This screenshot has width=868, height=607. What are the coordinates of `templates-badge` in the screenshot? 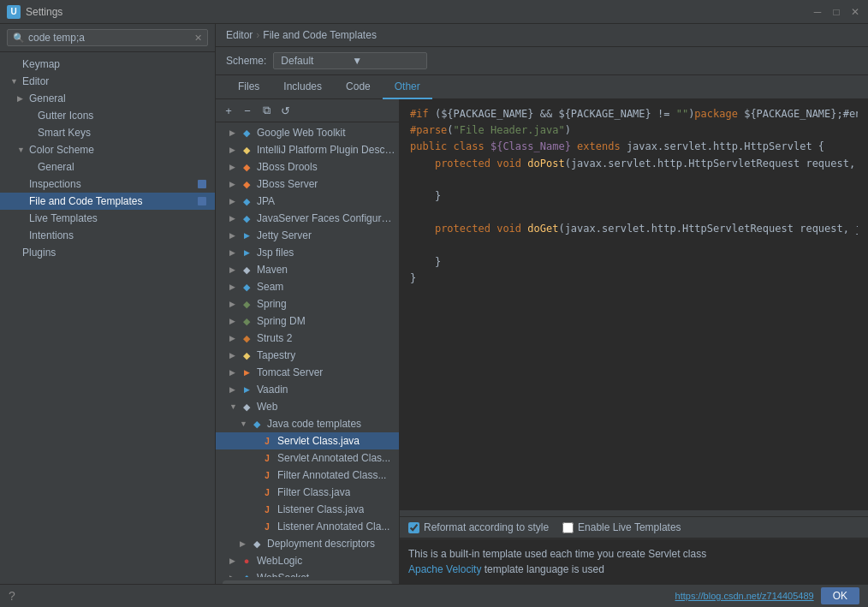 It's located at (202, 201).